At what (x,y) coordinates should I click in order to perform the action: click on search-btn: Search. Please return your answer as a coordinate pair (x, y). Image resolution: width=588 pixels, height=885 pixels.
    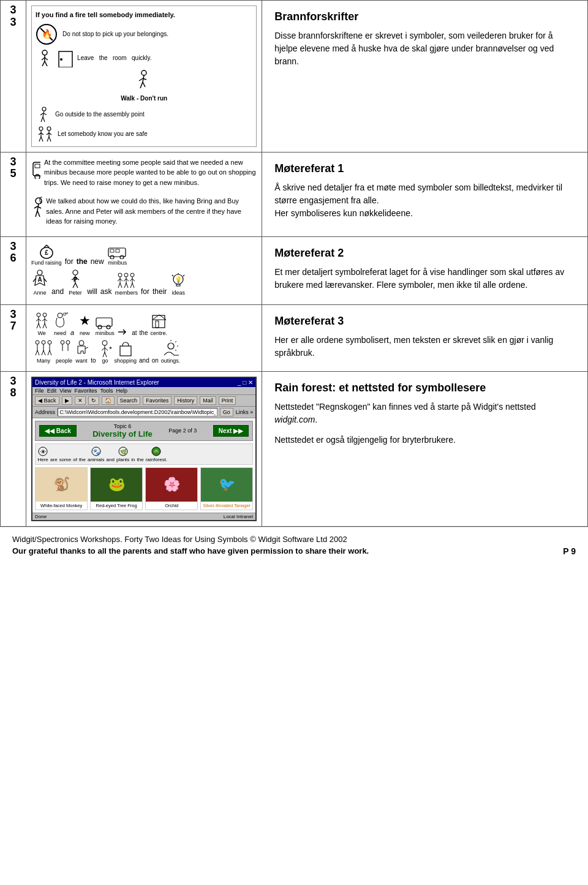
    Looking at the image, I should click on (129, 401).